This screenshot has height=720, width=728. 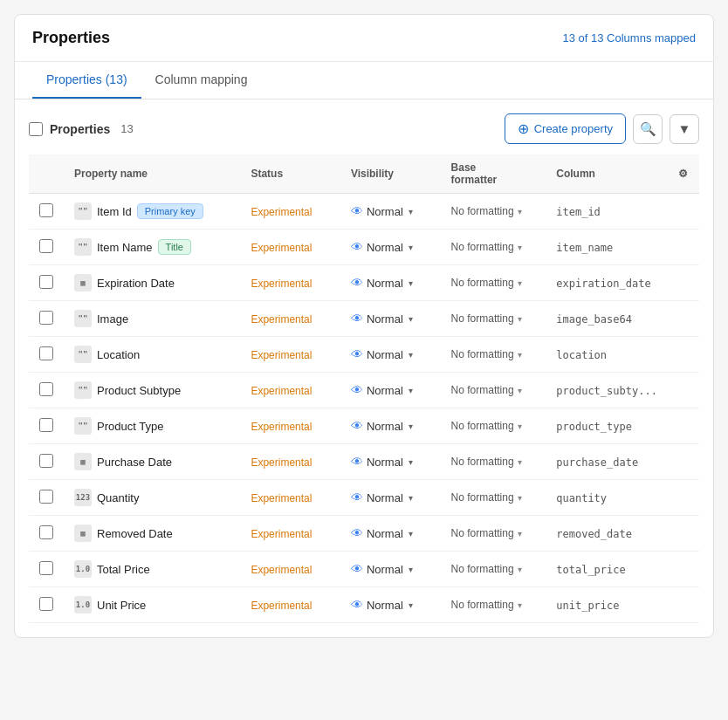 I want to click on table-row: "" Location Experimental 👁 Normal ▾ No f…, so click(x=364, y=354).